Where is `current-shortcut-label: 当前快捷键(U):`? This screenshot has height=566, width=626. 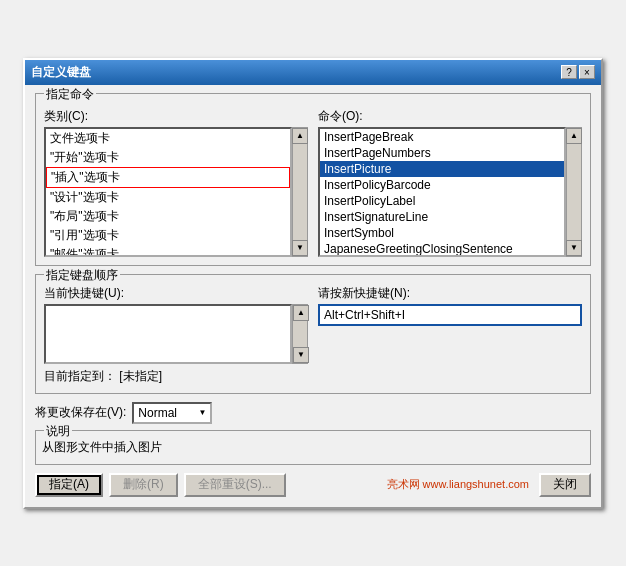
current-shortcut-label: 当前快捷键(U): is located at coordinates (176, 294).